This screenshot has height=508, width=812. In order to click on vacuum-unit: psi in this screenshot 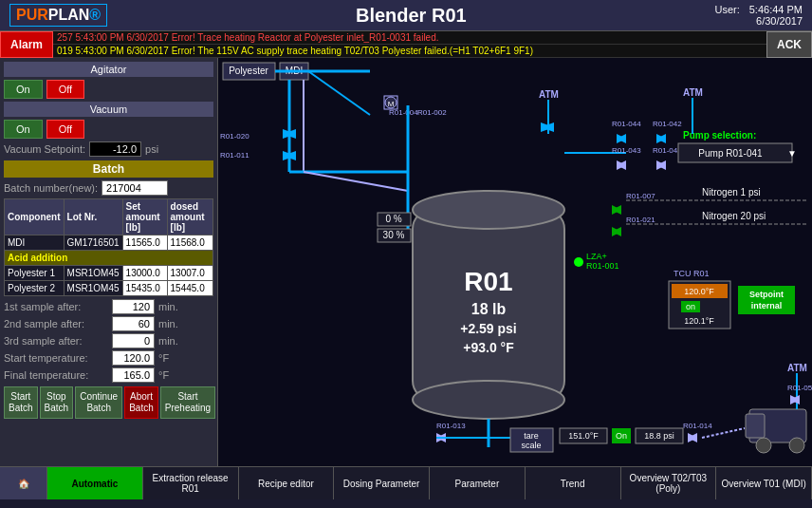, I will do `click(152, 149)`.